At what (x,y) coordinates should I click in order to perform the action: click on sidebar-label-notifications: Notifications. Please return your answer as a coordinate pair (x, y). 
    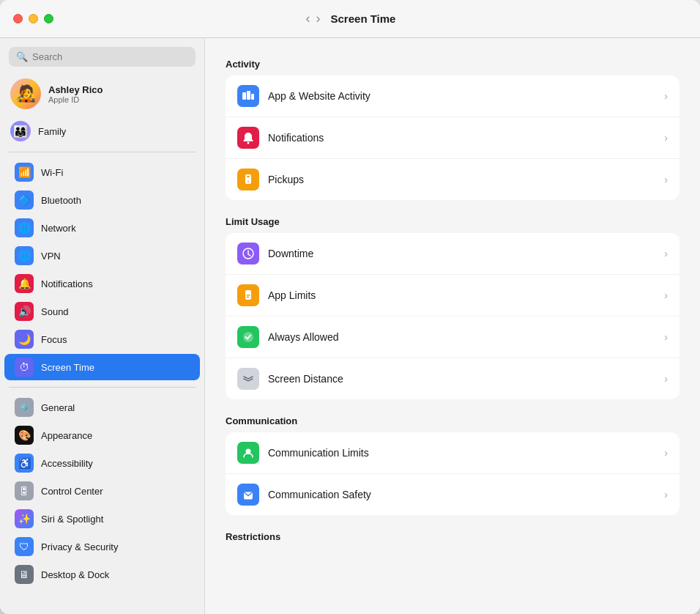
    Looking at the image, I should click on (67, 284).